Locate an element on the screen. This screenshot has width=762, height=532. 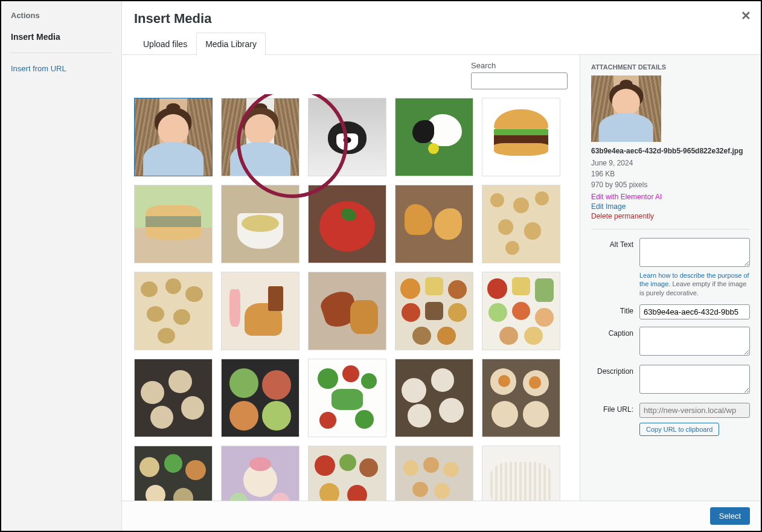
alt-text-input is located at coordinates (694, 252).